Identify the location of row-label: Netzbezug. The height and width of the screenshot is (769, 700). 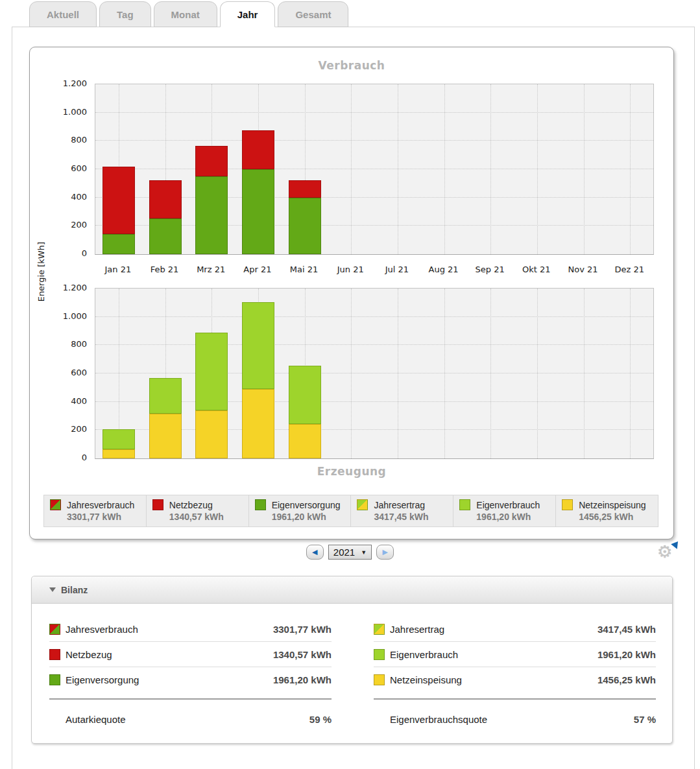
(89, 655).